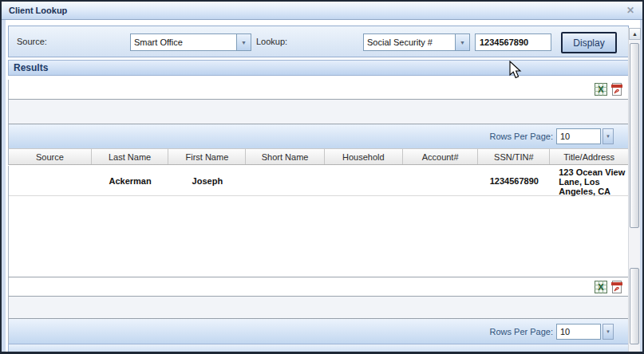 The height and width of the screenshot is (354, 644). I want to click on inner-bevel-left, so click(3, 186).